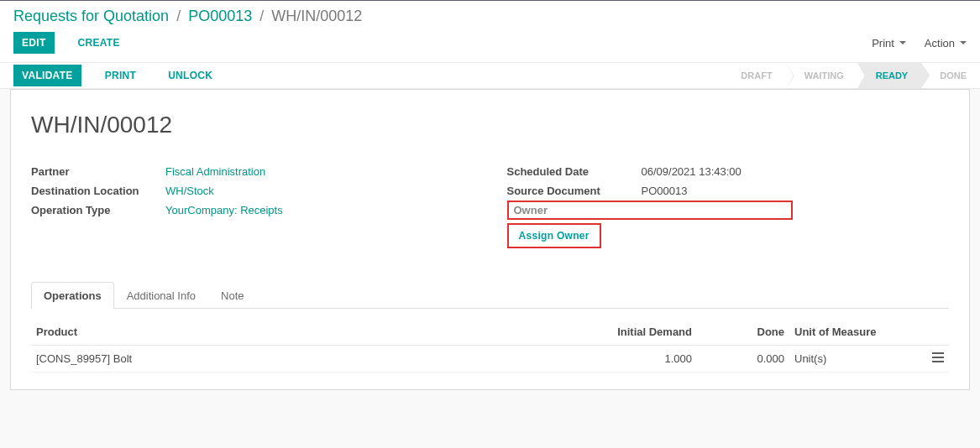 This screenshot has width=980, height=448. What do you see at coordinates (220, 16) in the screenshot?
I see `breadcrumb-po: PO00013` at bounding box center [220, 16].